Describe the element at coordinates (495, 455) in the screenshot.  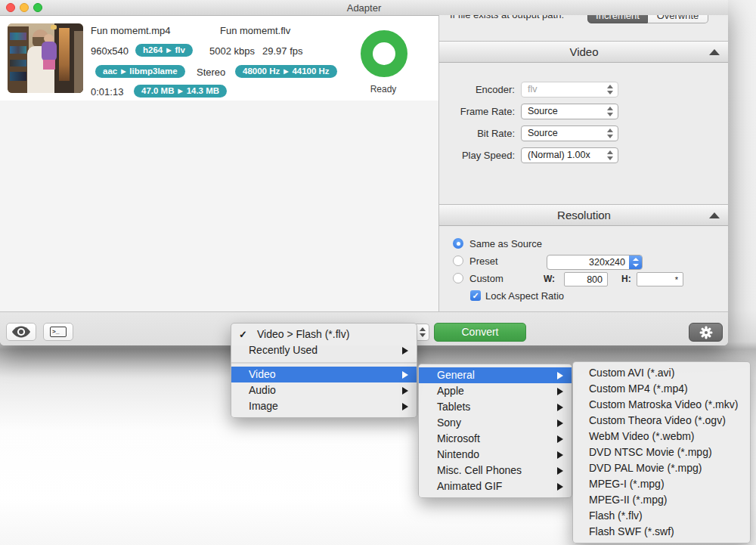
I see `menu-item-nintendo: Nintendo` at that location.